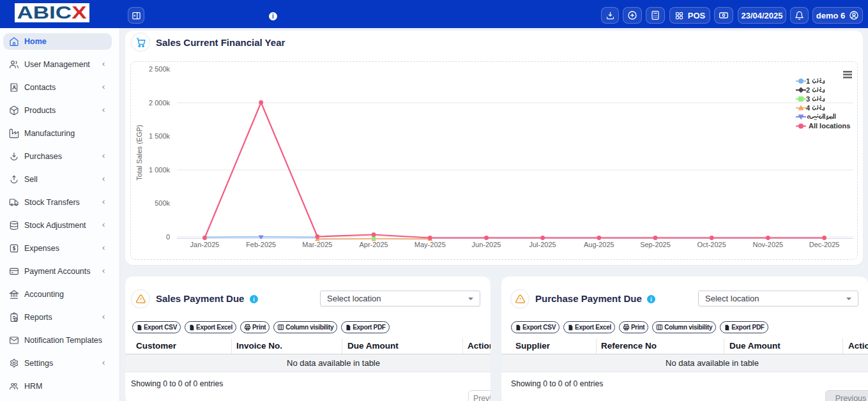 The image size is (868, 401). Describe the element at coordinates (712, 245) in the screenshot. I see `svg-text: Oct-2025` at that location.